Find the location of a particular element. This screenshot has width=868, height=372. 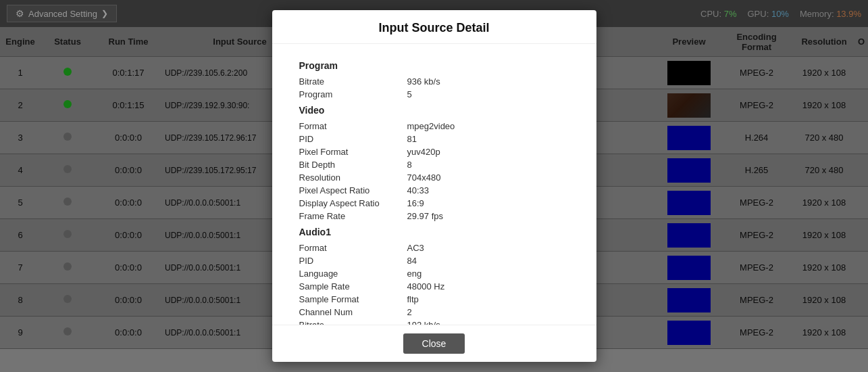

close-button: Close is located at coordinates (434, 344).